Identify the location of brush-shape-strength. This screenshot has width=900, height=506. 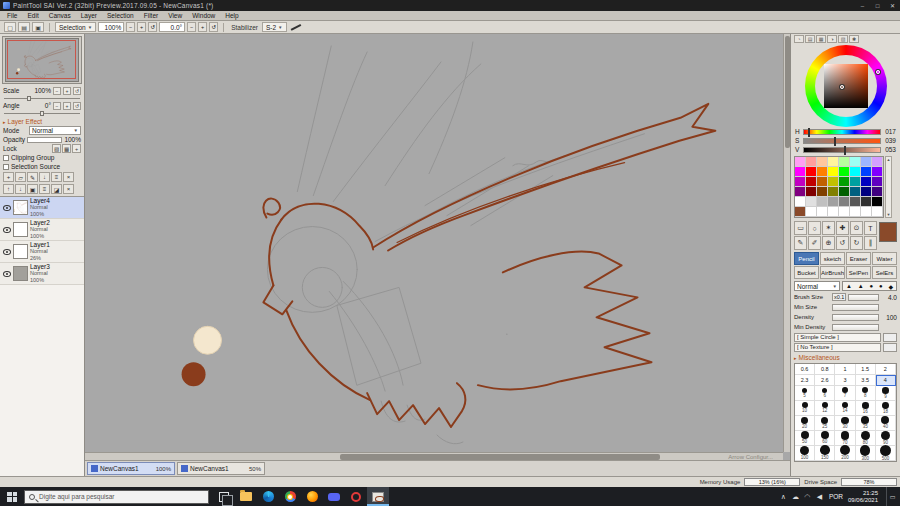
(890, 338).